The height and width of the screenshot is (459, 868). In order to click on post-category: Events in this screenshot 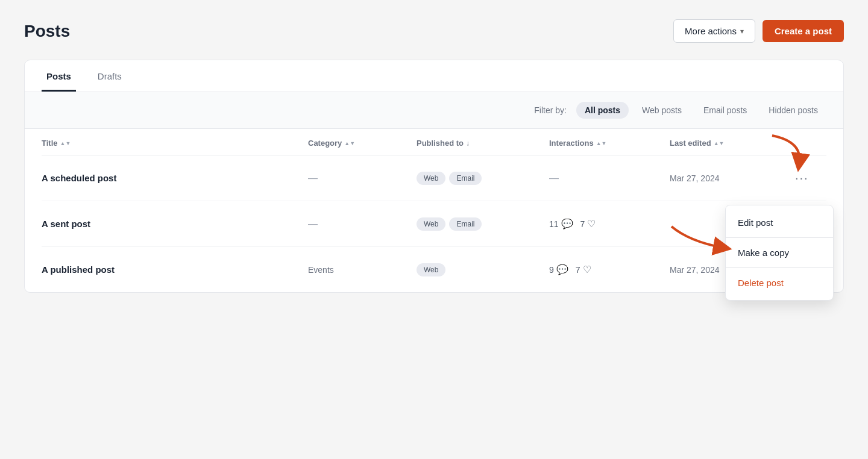, I will do `click(362, 270)`.